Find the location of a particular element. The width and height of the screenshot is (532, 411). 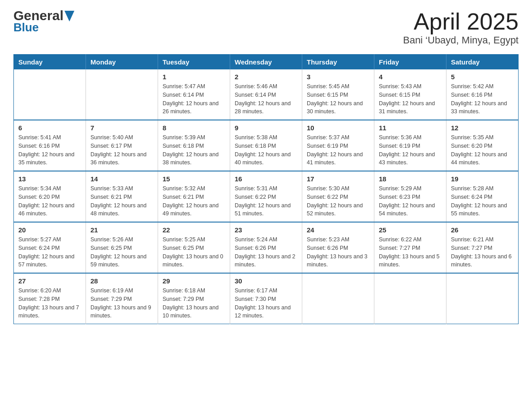

day-info: Sunrise: 6:22 AMSunset: 7:27 PMDaylight:… is located at coordinates (410, 253).